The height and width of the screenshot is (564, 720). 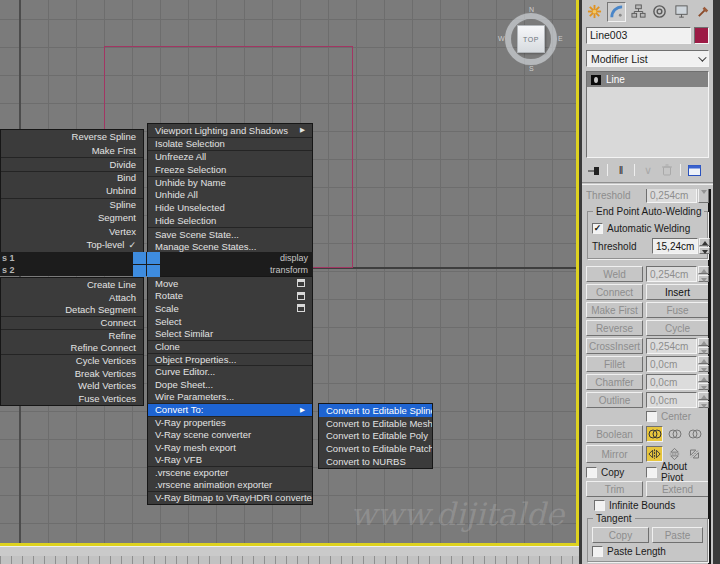 What do you see at coordinates (230, 498) in the screenshot?
I see `menu-item-vray-bitmap-converter: V-Ray Bitmap to VRayHDRI converter` at bounding box center [230, 498].